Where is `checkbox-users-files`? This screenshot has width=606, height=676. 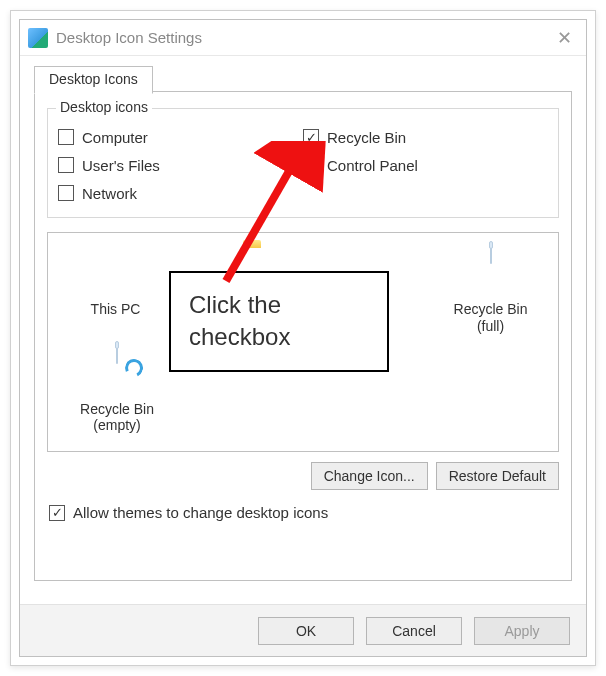
checkbox-users-files is located at coordinates (66, 165).